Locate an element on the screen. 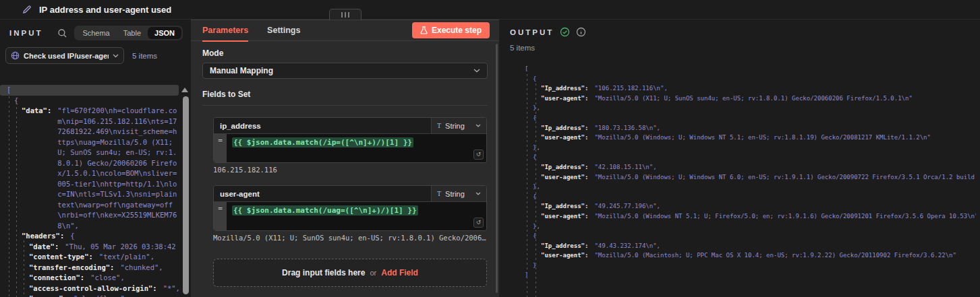  dropzone-text: Drag input fields here is located at coordinates (324, 273).